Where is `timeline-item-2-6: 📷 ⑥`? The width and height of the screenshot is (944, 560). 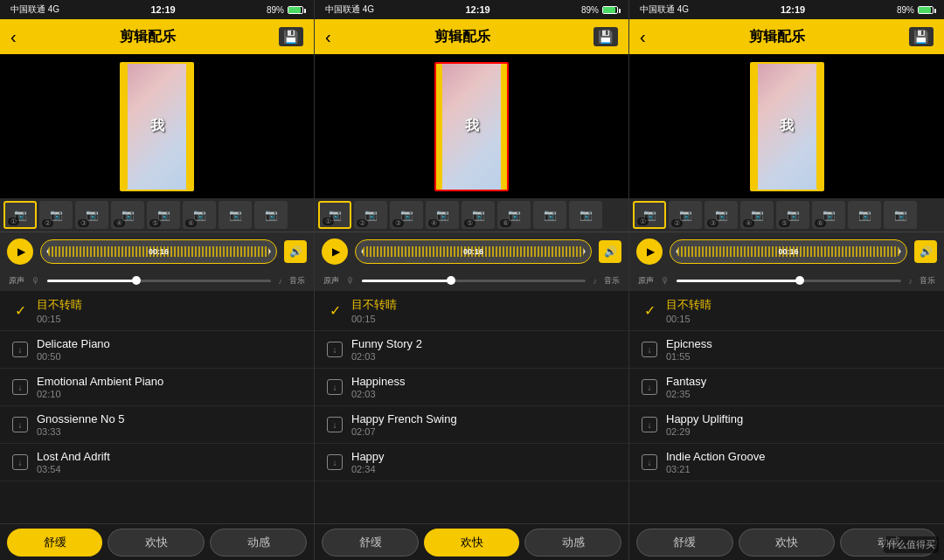
timeline-item-2-6: 📷 ⑥ is located at coordinates (514, 215).